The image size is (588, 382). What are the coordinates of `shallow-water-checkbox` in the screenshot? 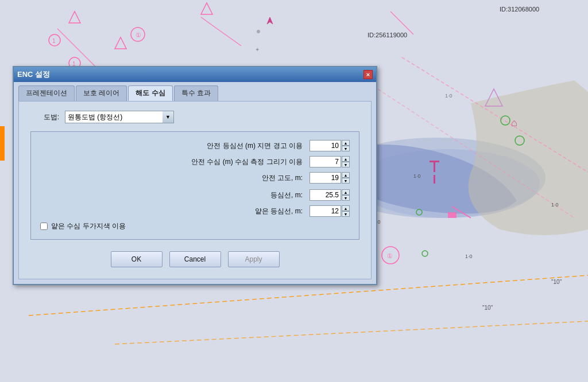 It's located at (44, 226).